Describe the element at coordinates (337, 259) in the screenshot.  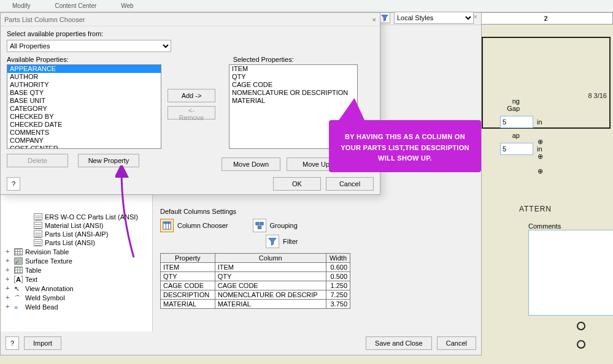
I see `col-header-width: Width` at that location.